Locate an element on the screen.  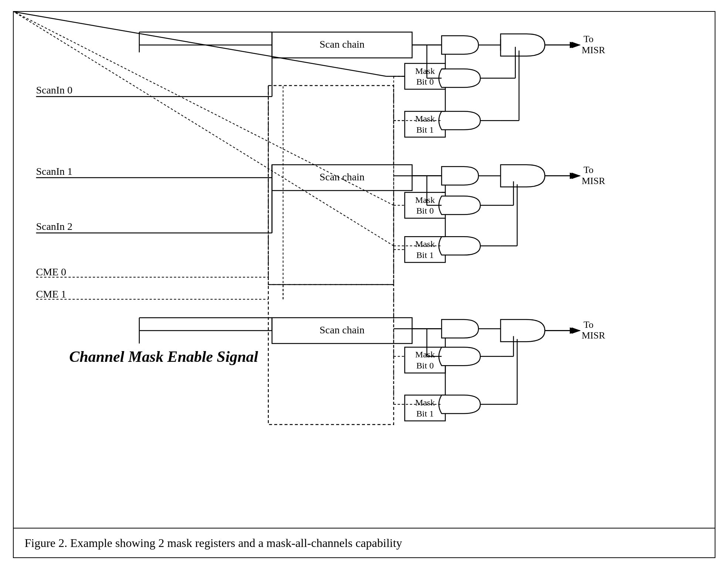
to-misr-label1-1: To is located at coordinates (589, 39).